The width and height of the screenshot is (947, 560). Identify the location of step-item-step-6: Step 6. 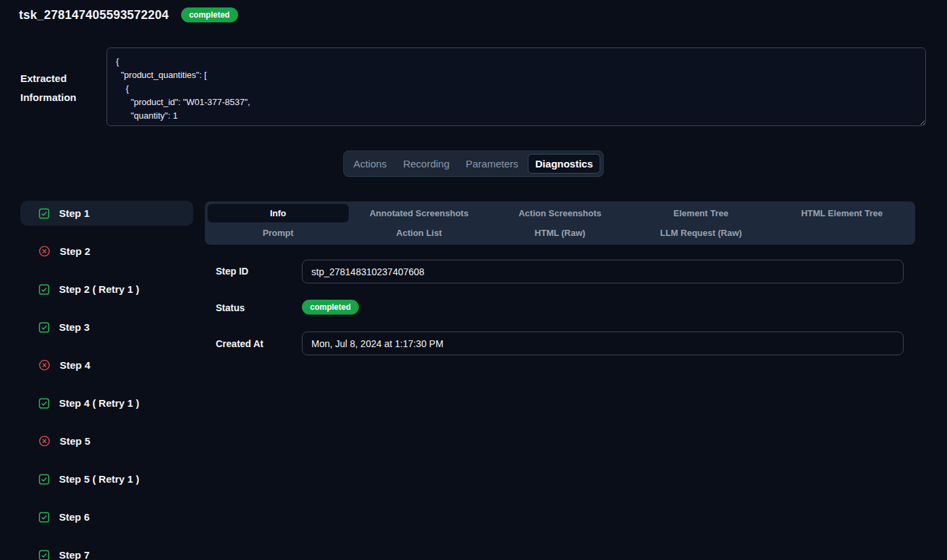
(107, 517).